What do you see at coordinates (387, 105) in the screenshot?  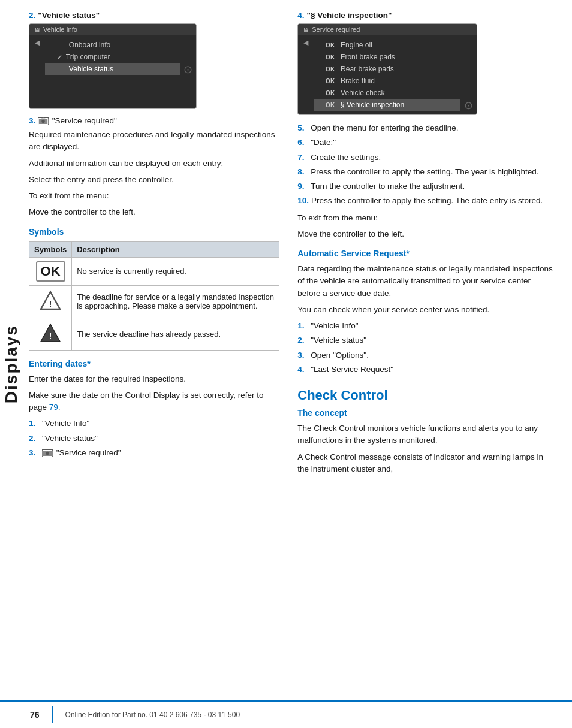 I see `screen2-vehicle-inspection: OK§ Vehicle inspection` at bounding box center [387, 105].